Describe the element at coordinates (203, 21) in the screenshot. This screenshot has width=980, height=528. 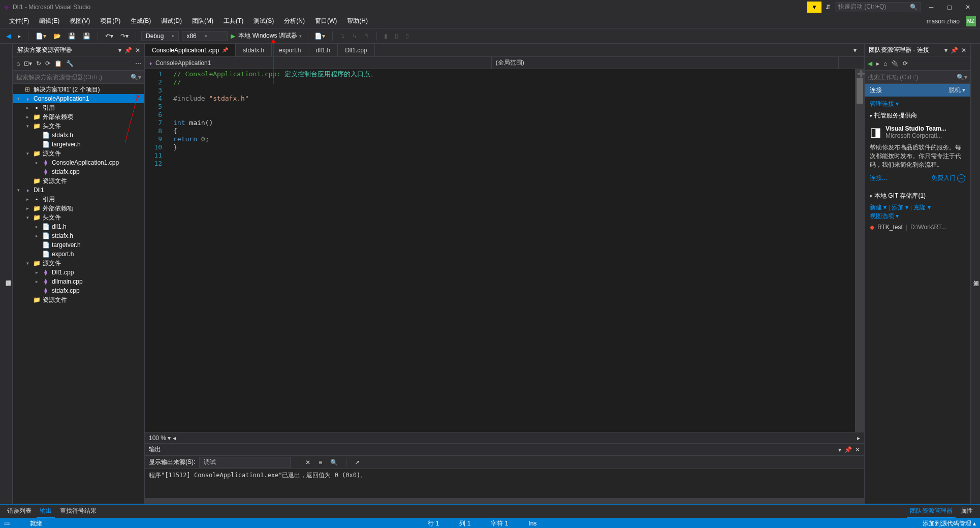
I see `menu-item: 团队(M)` at that location.